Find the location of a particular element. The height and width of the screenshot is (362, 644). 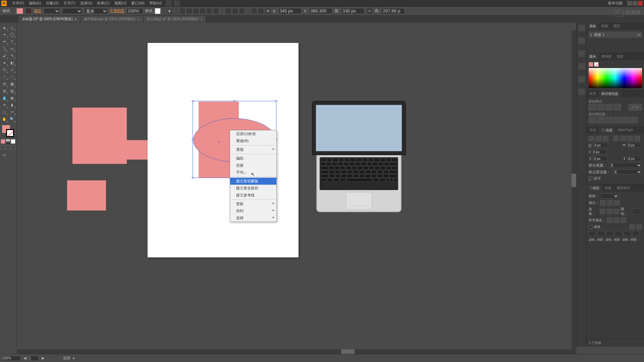

lasso-tool-icon: ◯ is located at coordinates (12, 35).